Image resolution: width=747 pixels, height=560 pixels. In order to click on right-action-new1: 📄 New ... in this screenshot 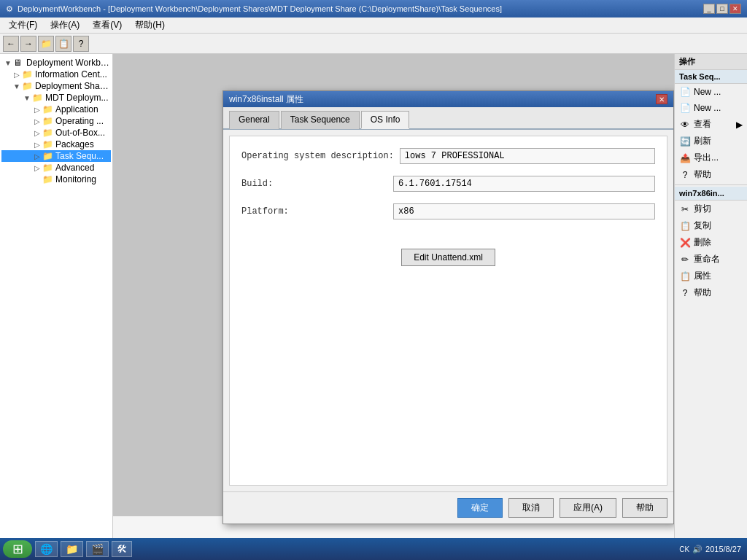, I will do `click(711, 92)`.